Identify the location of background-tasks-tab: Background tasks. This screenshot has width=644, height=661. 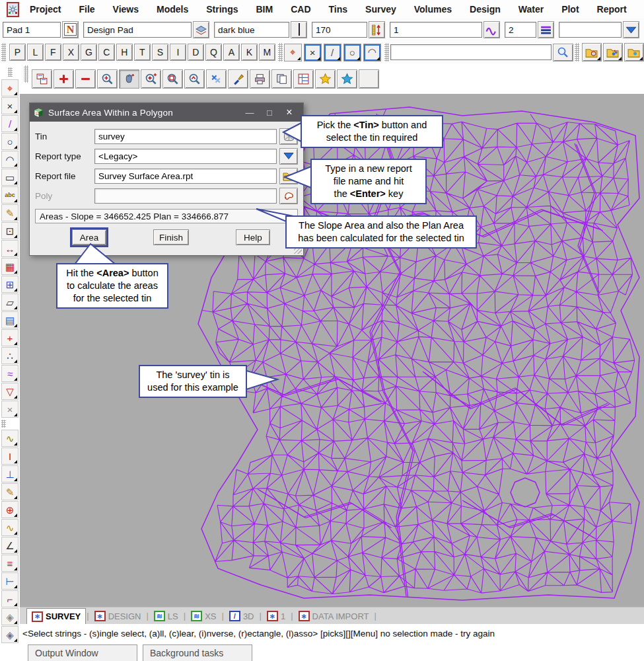
(197, 653).